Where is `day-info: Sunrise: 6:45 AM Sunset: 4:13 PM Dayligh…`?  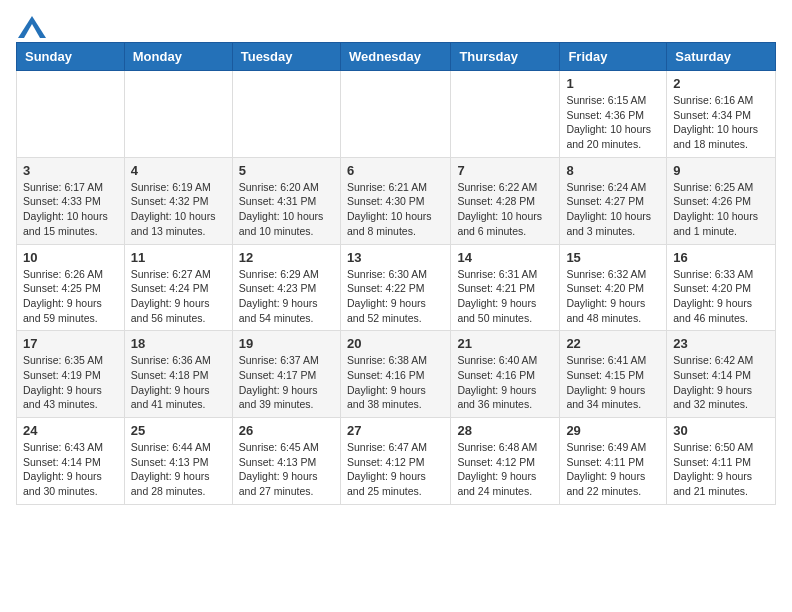
day-info: Sunrise: 6:45 AM Sunset: 4:13 PM Dayligh… is located at coordinates (286, 470).